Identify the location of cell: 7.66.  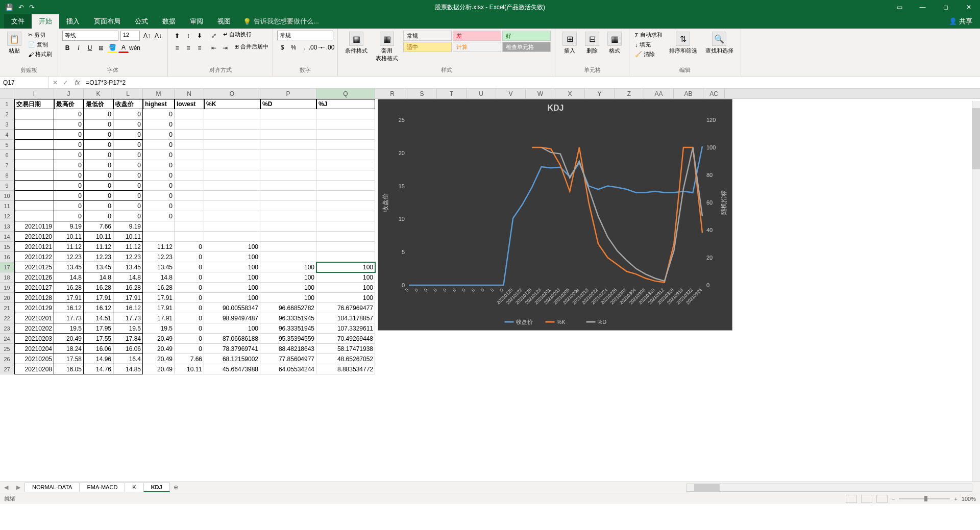
(189, 359).